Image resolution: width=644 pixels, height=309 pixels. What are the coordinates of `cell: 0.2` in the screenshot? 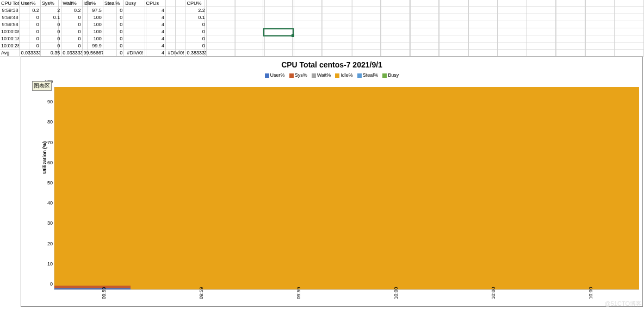 It's located at (72, 11).